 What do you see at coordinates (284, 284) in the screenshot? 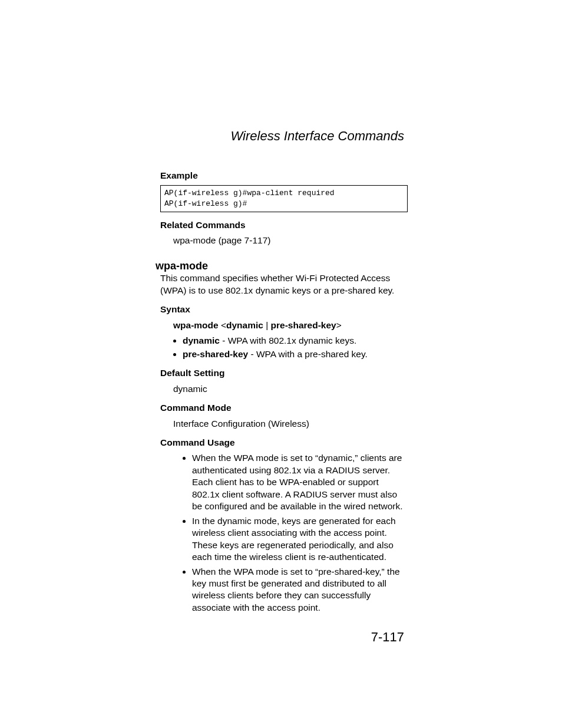
I see `command-description: This command specifies whether Wi-Fi Pro…` at bounding box center [284, 284].